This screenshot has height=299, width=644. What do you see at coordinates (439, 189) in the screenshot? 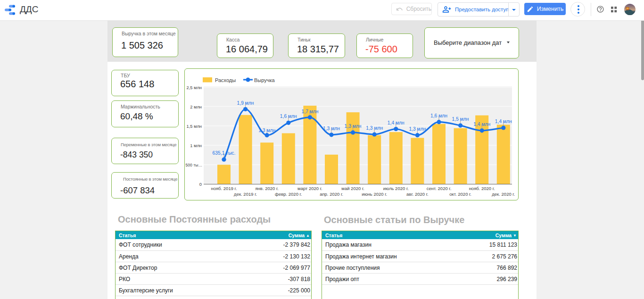
I see `svg-text: сент. 2020 г.` at bounding box center [439, 189].